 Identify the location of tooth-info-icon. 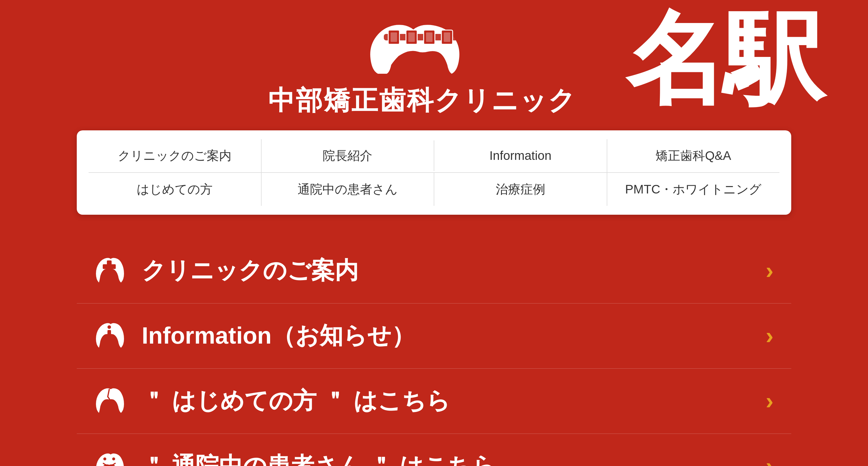
(109, 336).